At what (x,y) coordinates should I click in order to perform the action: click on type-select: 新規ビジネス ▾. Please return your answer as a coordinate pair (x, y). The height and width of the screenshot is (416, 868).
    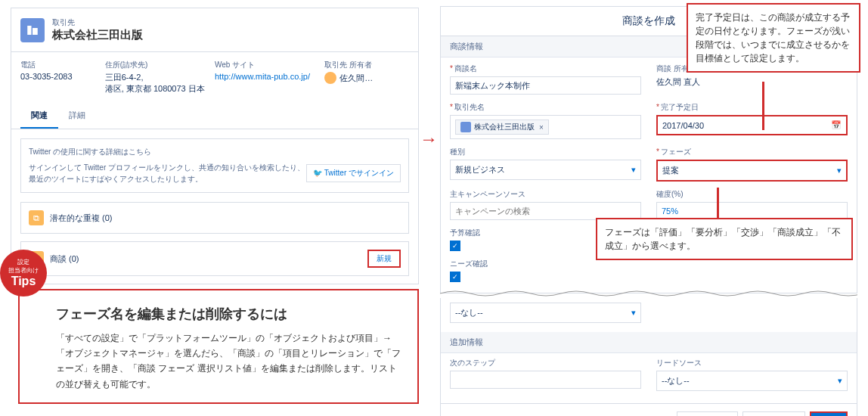
    Looking at the image, I should click on (546, 169).